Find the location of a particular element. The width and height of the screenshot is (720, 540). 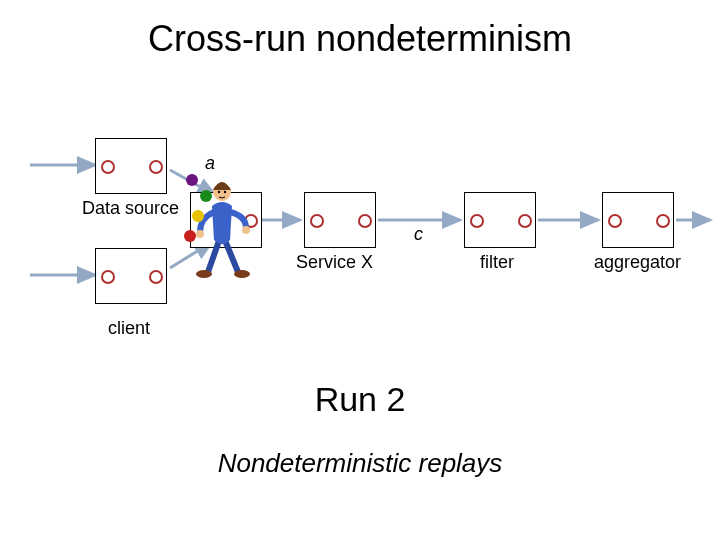

node-aggregator is located at coordinates (638, 220).